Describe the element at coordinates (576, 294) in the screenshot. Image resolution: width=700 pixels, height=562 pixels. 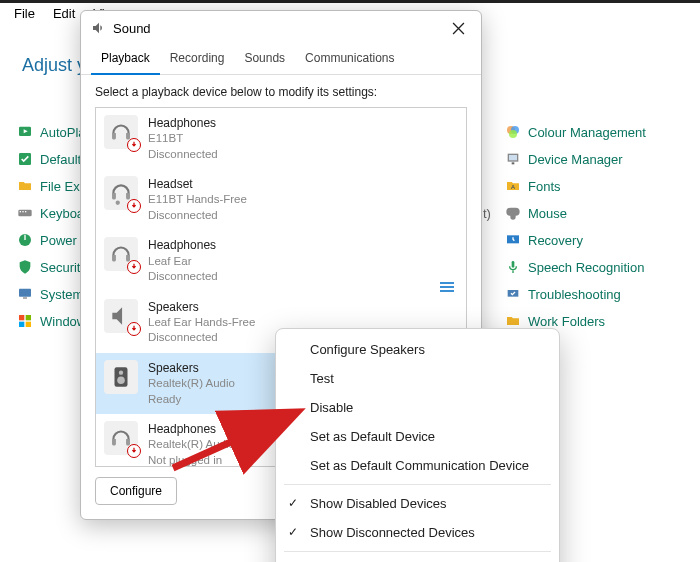
I see `cp-link-trouble: Troubleshooting` at that location.